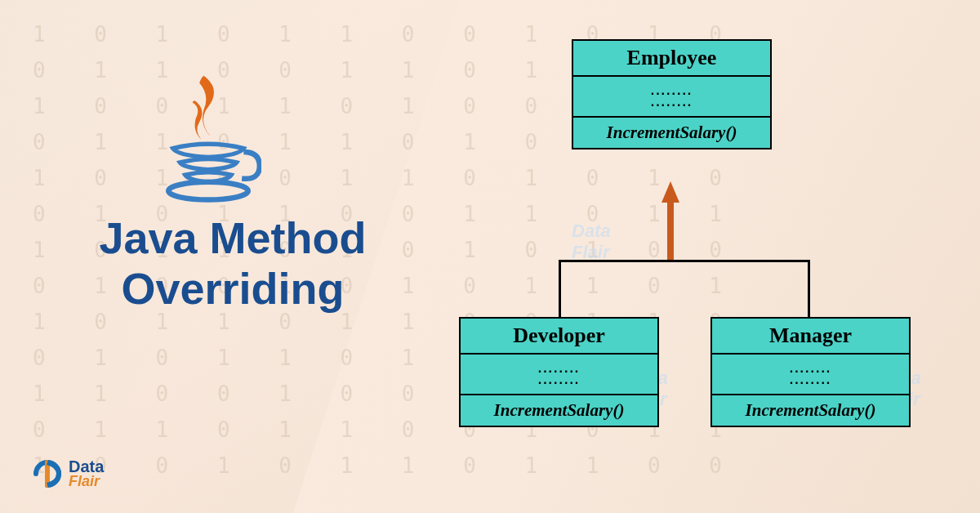 The width and height of the screenshot is (980, 513). I want to click on connector-horizontal, so click(684, 261).